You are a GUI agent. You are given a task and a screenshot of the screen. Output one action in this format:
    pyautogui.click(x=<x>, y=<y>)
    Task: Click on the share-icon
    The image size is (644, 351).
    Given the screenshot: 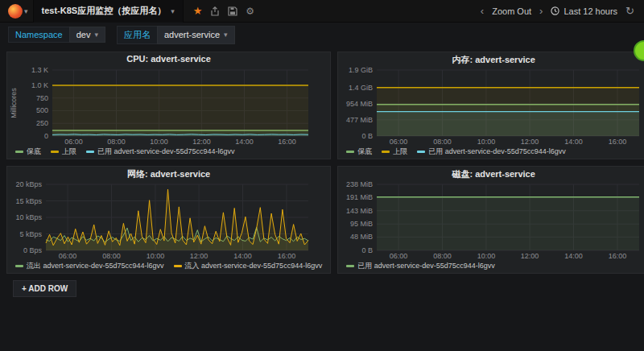 What is the action you would take?
    pyautogui.click(x=215, y=11)
    